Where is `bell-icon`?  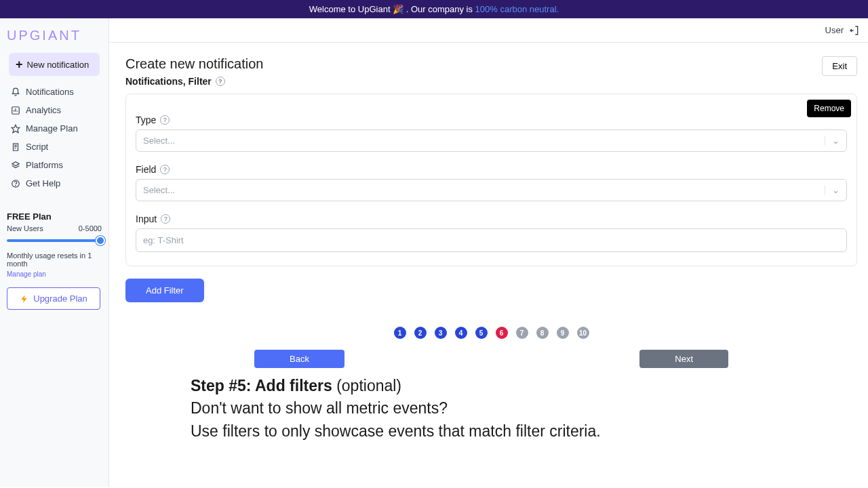 bell-icon is located at coordinates (16, 92).